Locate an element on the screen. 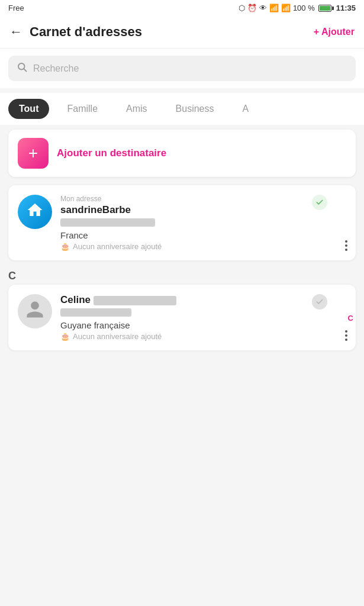 The width and height of the screenshot is (364, 606). signal-icon: 📶 is located at coordinates (286, 8).